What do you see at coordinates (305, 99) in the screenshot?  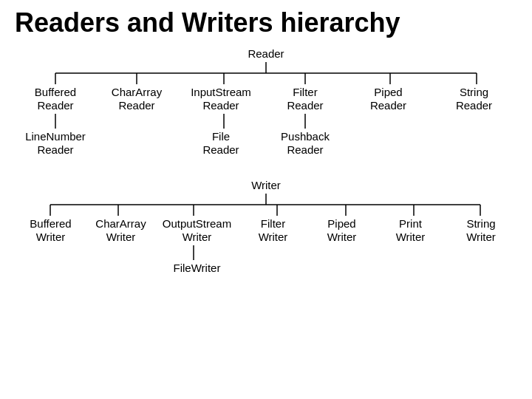 I see `reader-filter-cell: FilterReader` at bounding box center [305, 99].